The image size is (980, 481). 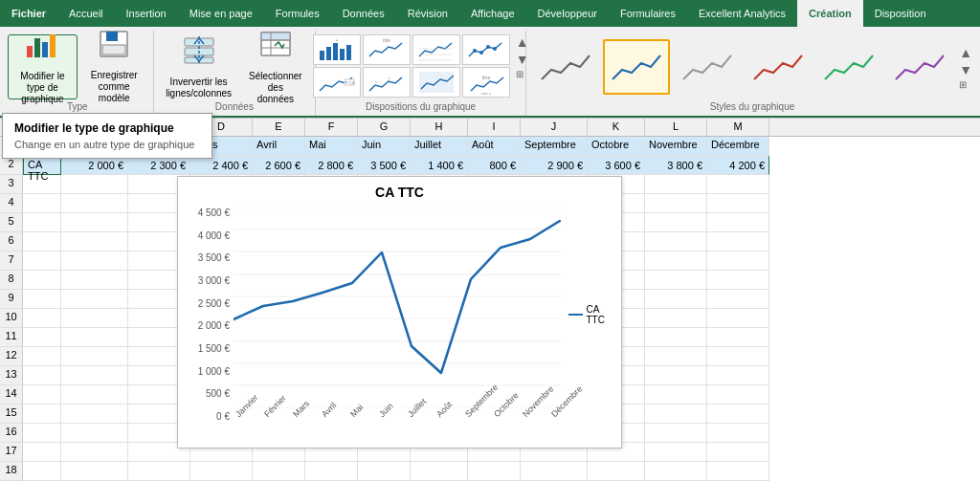 What do you see at coordinates (739, 165) in the screenshot?
I see `cell-2m: 4 200 €` at bounding box center [739, 165].